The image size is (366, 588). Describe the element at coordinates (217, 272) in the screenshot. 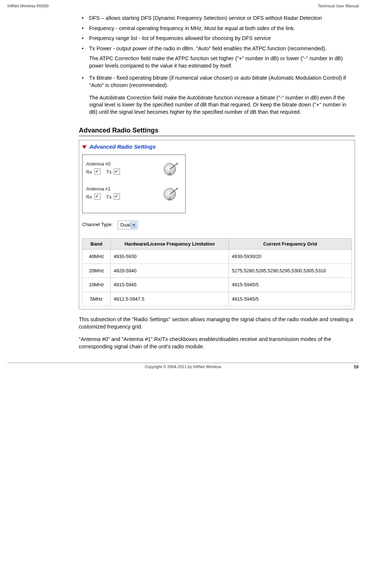

I see `frequency-table: Band Hardware/License Frequency Limitati…` at that location.